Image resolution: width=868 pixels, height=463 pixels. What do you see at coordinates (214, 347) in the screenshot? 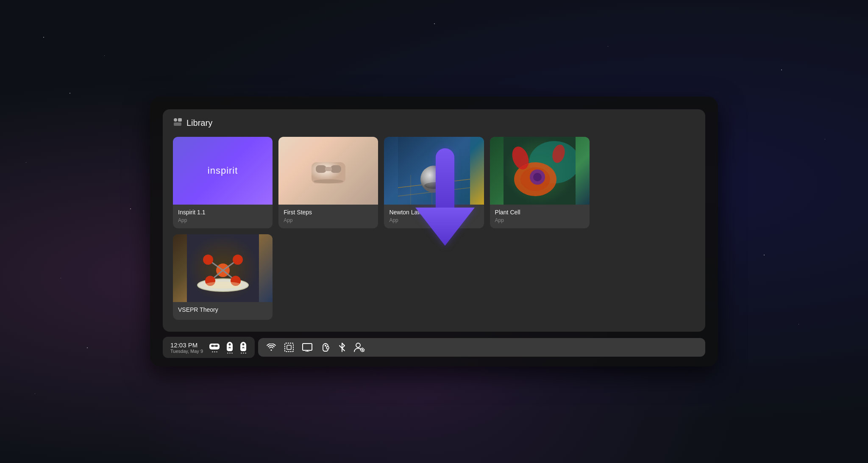
I see `vr-headset-taskbar-icon` at bounding box center [214, 347].